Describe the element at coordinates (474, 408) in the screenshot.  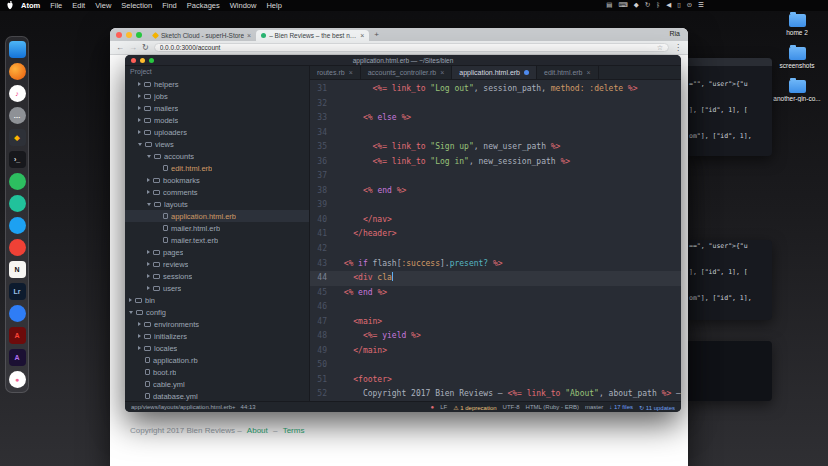
I see `deprecation-warning: ⚠ 1 deprecation` at that location.